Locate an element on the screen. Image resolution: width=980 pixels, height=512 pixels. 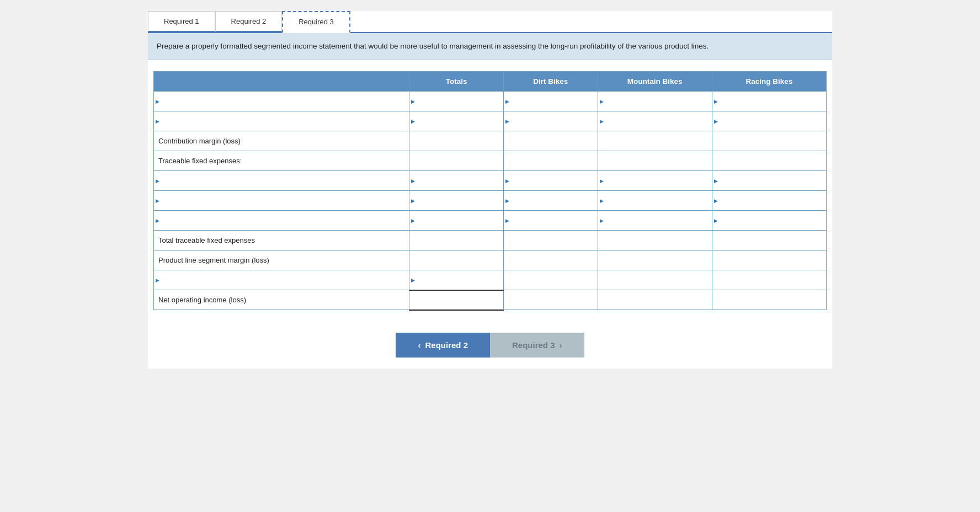
row11-mountain-cell is located at coordinates (654, 300).